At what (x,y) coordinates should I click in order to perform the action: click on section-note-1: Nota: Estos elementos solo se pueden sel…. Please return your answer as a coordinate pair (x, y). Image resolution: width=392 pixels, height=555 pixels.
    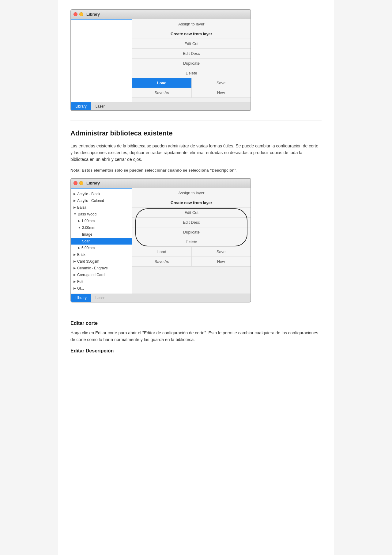
    Looking at the image, I should click on (196, 170).